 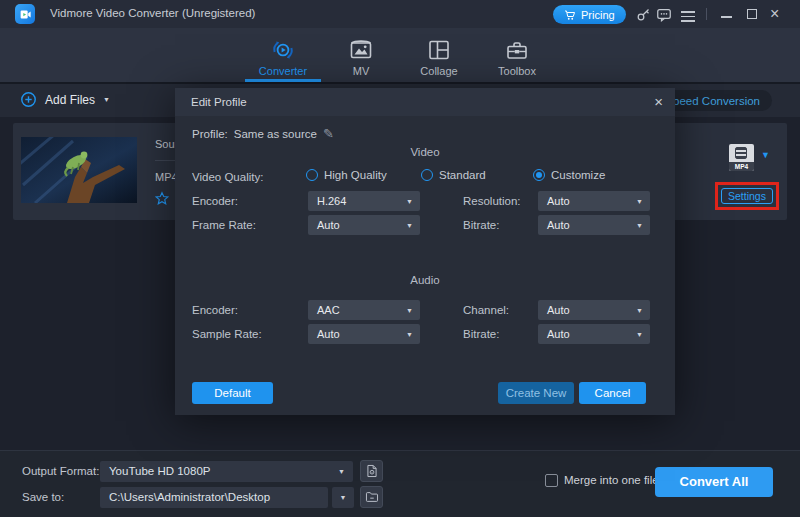 What do you see at coordinates (60, 471) in the screenshot?
I see `output-format-label: Output Format:` at bounding box center [60, 471].